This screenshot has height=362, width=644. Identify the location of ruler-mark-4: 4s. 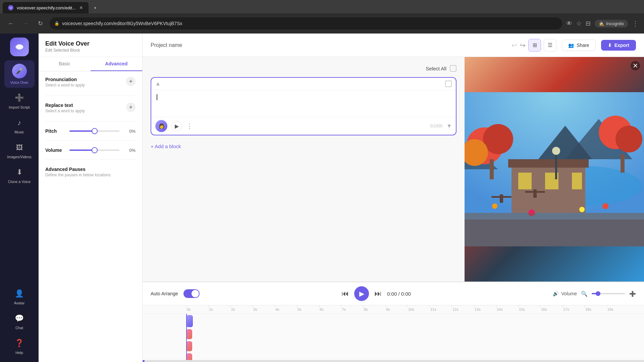
(286, 309).